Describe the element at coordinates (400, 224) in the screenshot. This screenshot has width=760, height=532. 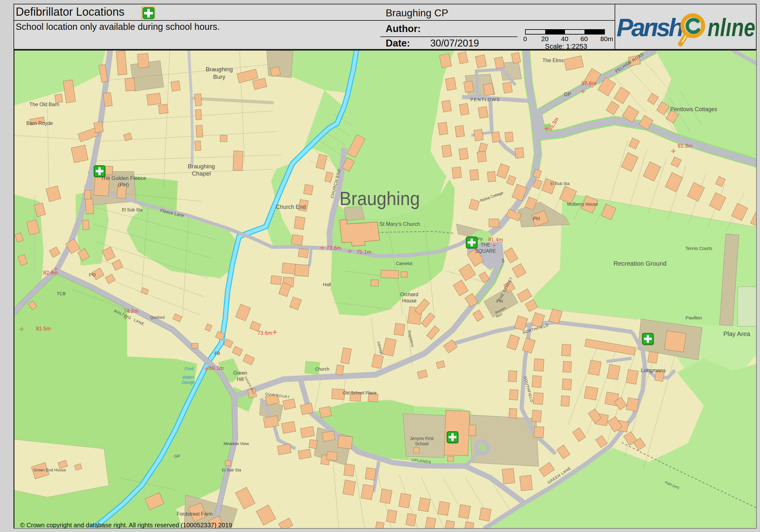
I see `svg-text: St Mary's Church` at that location.